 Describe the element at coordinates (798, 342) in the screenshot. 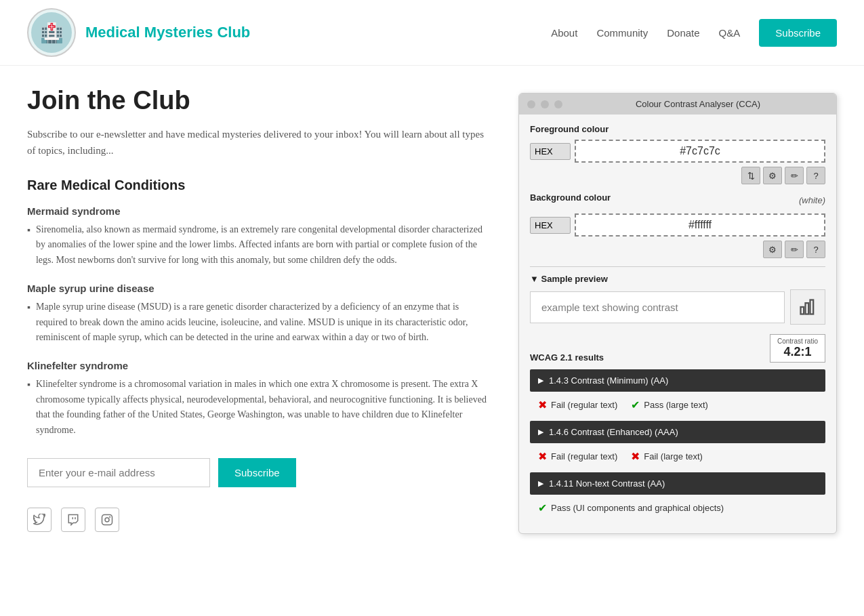

I see `contrast-ratio-label: Contrast ratio` at that location.